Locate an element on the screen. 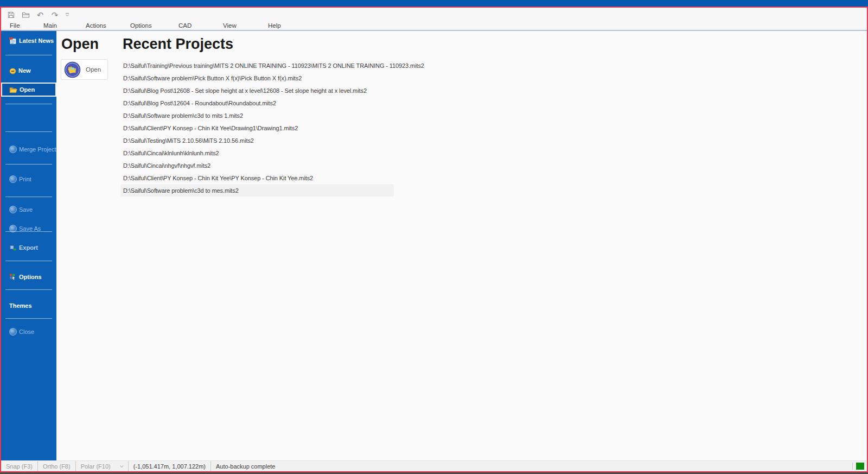 This screenshot has height=474, width=868. open-orb-icon is located at coordinates (73, 69).